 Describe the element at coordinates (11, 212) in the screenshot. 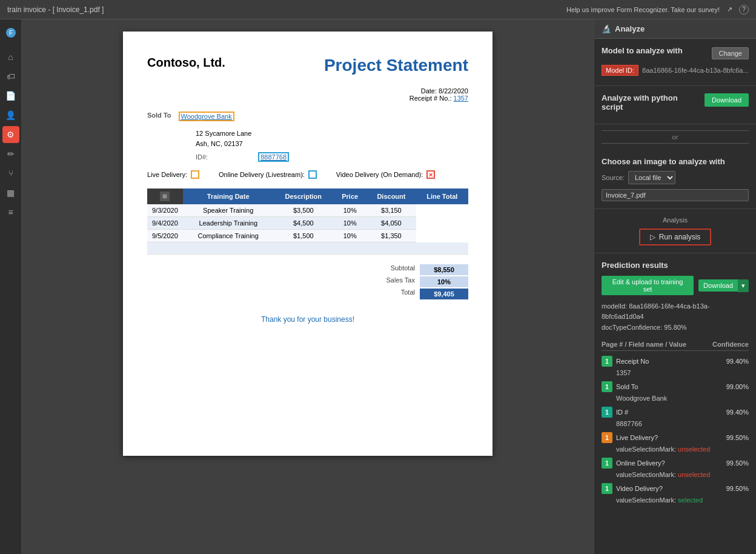

I see `sidebar-item-stack: ≡` at that location.